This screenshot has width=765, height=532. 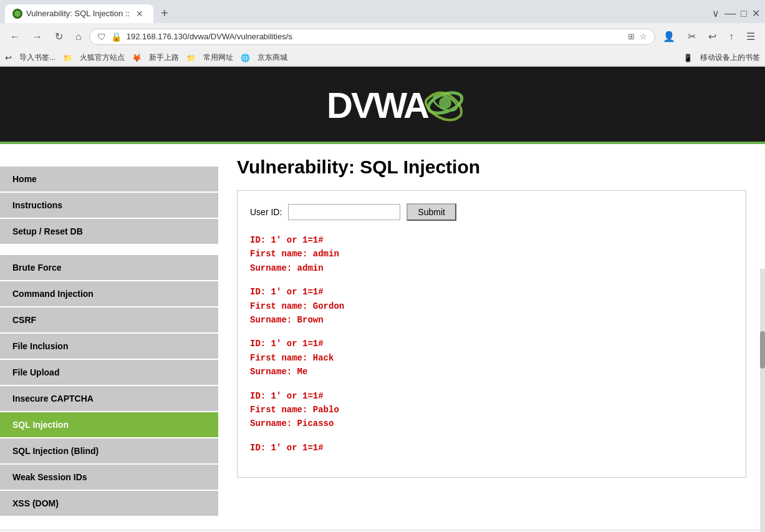 What do you see at coordinates (9, 57) in the screenshot?
I see `import-bookmarks-icon: ↩` at bounding box center [9, 57].